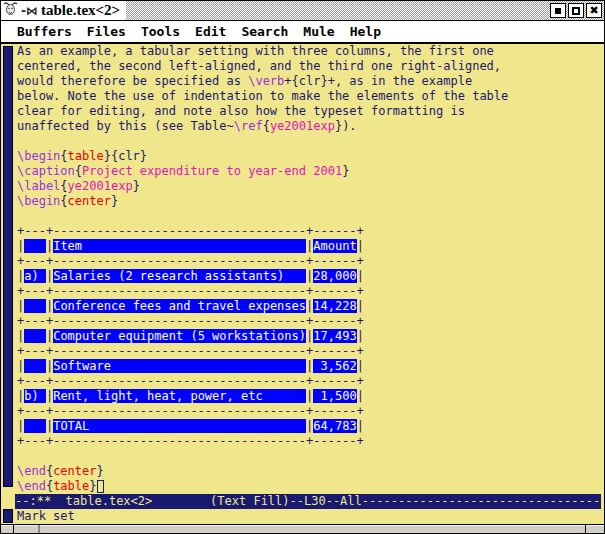 The width and height of the screenshot is (605, 534). Describe the element at coordinates (310, 96) in the screenshot. I see `buffer-line: below. Note the use of indentation to ma…` at that location.